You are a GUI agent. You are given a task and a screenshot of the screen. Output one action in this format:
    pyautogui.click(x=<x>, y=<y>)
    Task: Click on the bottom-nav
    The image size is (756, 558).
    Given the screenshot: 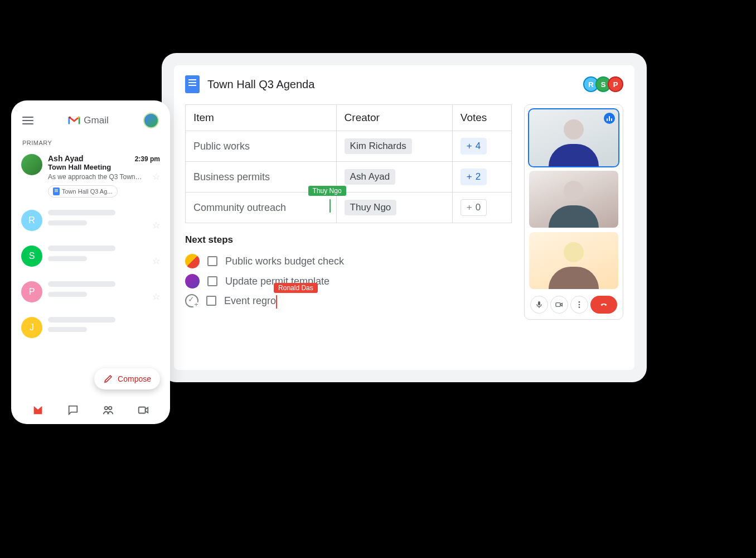 What is the action you would take?
    pyautogui.click(x=90, y=410)
    